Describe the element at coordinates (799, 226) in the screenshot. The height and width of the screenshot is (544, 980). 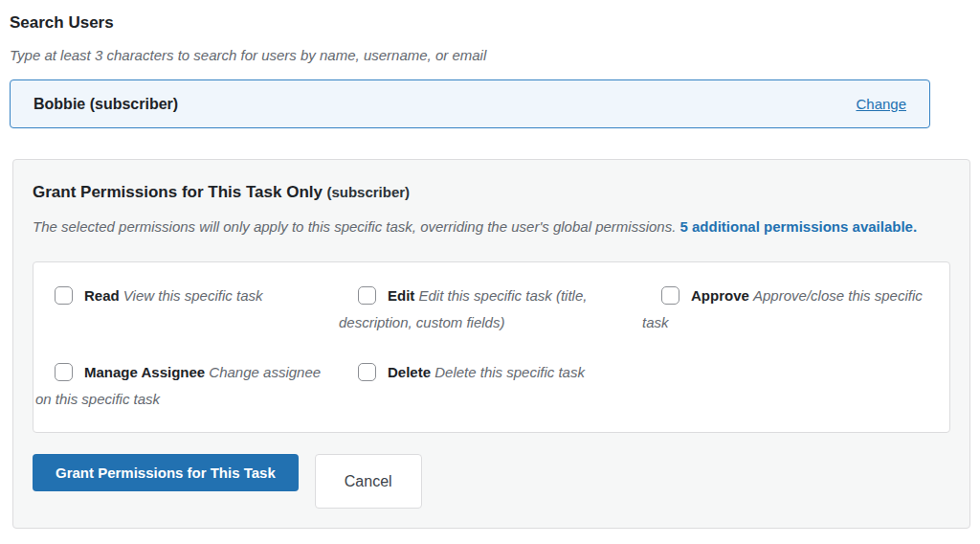
I see `additional-permissions-link: 5 additional permissions available.` at that location.